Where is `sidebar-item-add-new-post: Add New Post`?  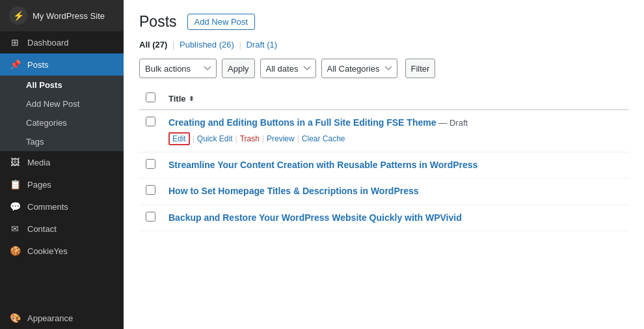 sidebar-item-add-new-post: Add New Post is located at coordinates (62, 104).